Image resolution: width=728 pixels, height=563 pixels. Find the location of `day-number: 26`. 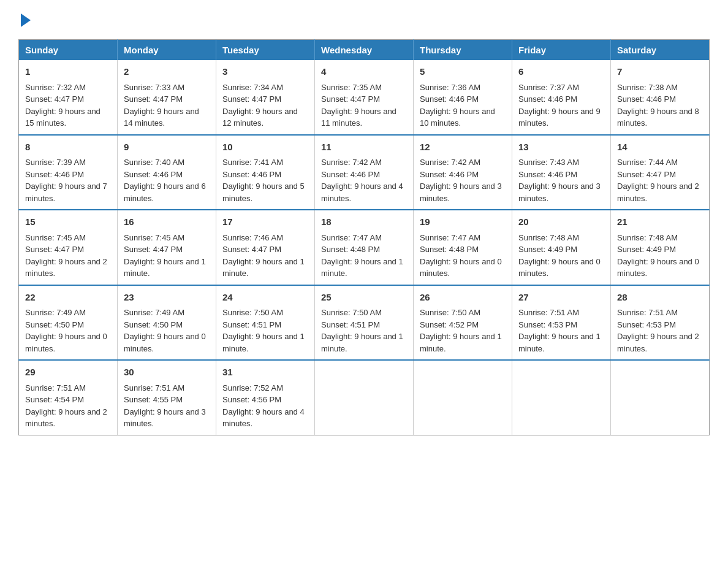

day-number: 26 is located at coordinates (463, 298).